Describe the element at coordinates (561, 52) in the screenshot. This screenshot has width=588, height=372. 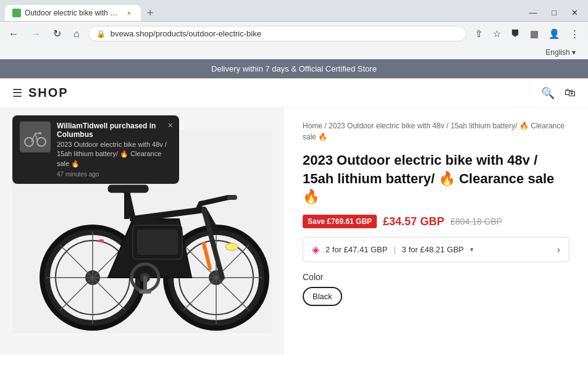
I see `language-selector: English ▾` at that location.